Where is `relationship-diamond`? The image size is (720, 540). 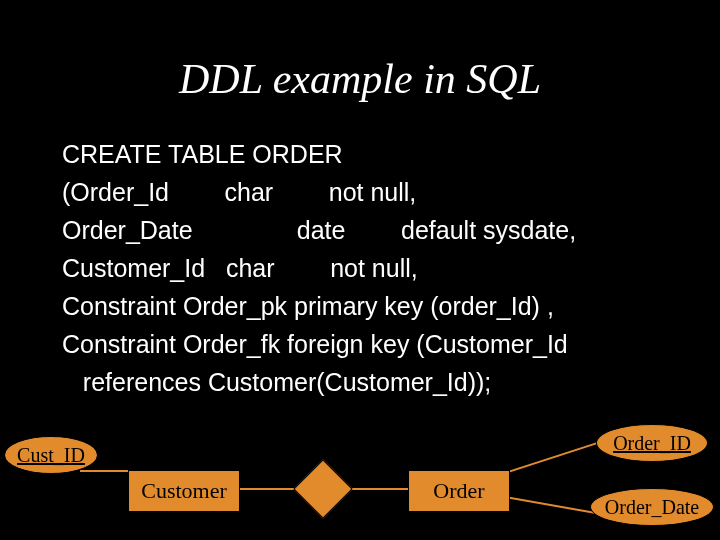
relationship-diamond is located at coordinates (322, 488).